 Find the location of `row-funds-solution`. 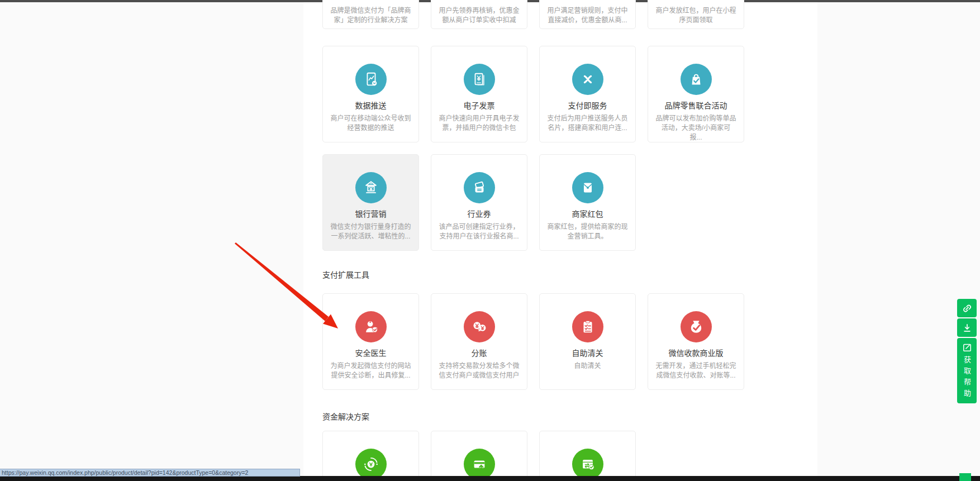

row-funds-solution is located at coordinates (479, 456).